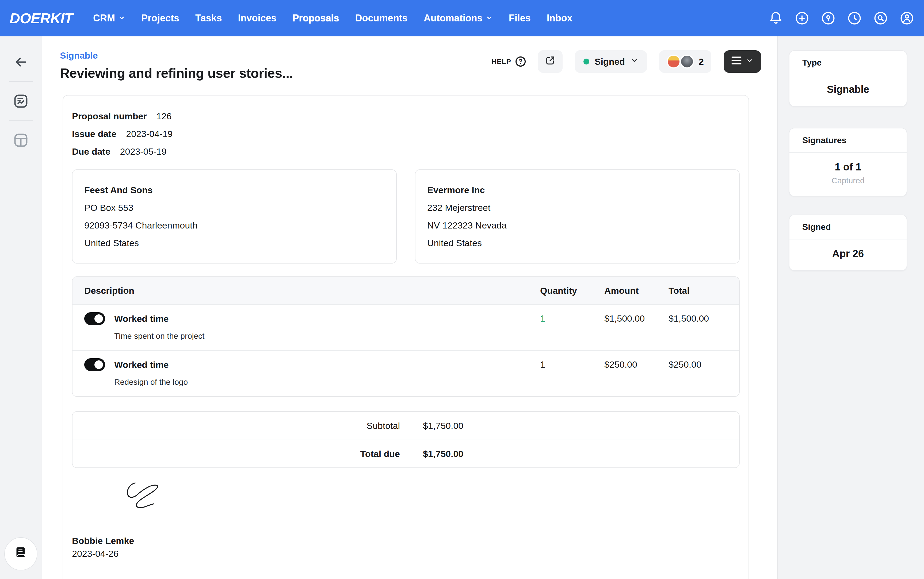 This screenshot has height=579, width=924. I want to click on main-nav: CRM Projects Tasks Invoices Proposals Do…, so click(333, 18).